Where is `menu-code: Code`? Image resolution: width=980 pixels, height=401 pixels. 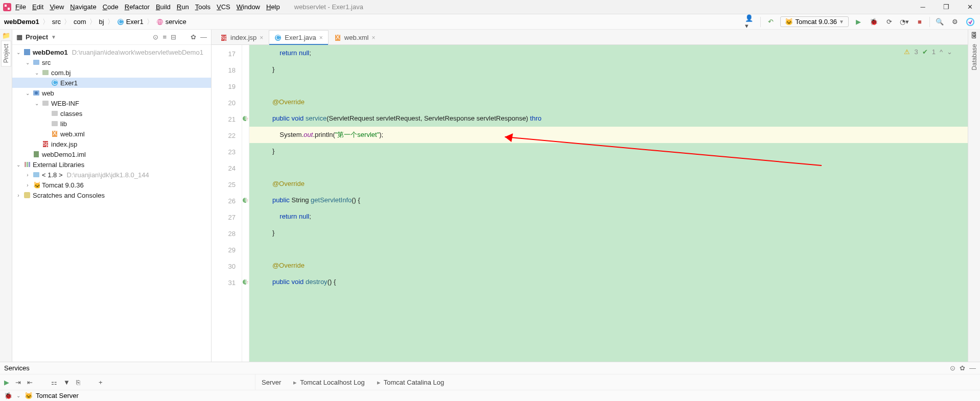 menu-code: Code is located at coordinates (110, 7).